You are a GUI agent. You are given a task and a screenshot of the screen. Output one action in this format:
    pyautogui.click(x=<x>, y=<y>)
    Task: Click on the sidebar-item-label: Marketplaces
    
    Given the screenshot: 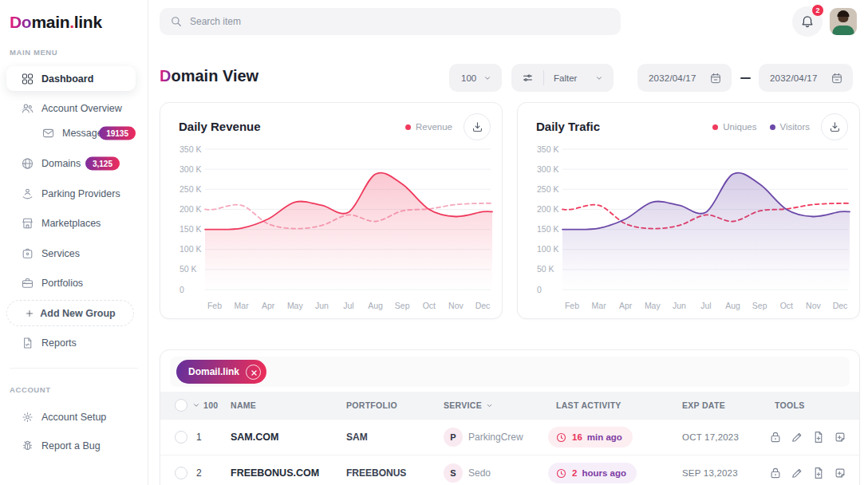 What is the action you would take?
    pyautogui.click(x=71, y=223)
    